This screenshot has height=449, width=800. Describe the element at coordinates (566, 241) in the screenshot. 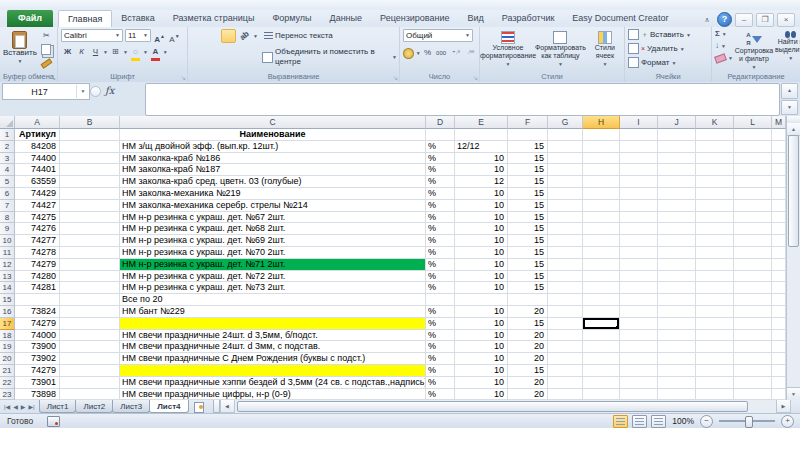

I see `cell-G10` at that location.